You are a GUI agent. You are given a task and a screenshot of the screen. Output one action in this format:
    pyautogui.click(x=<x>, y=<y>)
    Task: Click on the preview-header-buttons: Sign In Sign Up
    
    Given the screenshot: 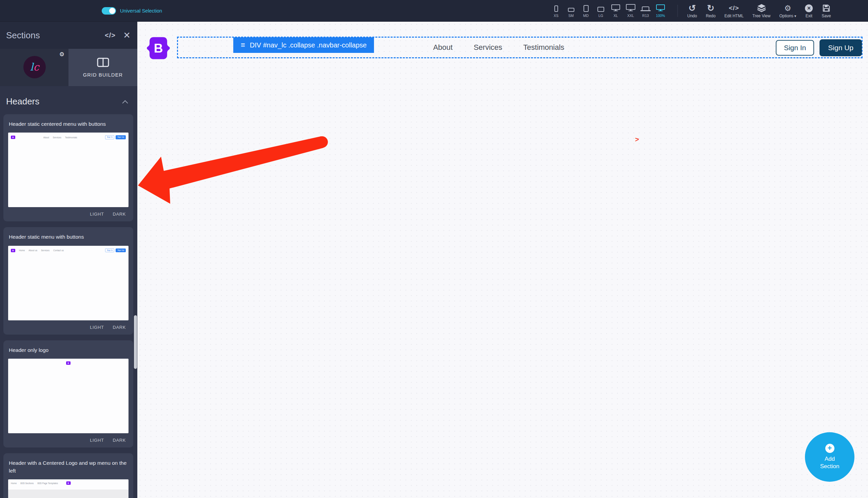 What is the action you would take?
    pyautogui.click(x=819, y=48)
    